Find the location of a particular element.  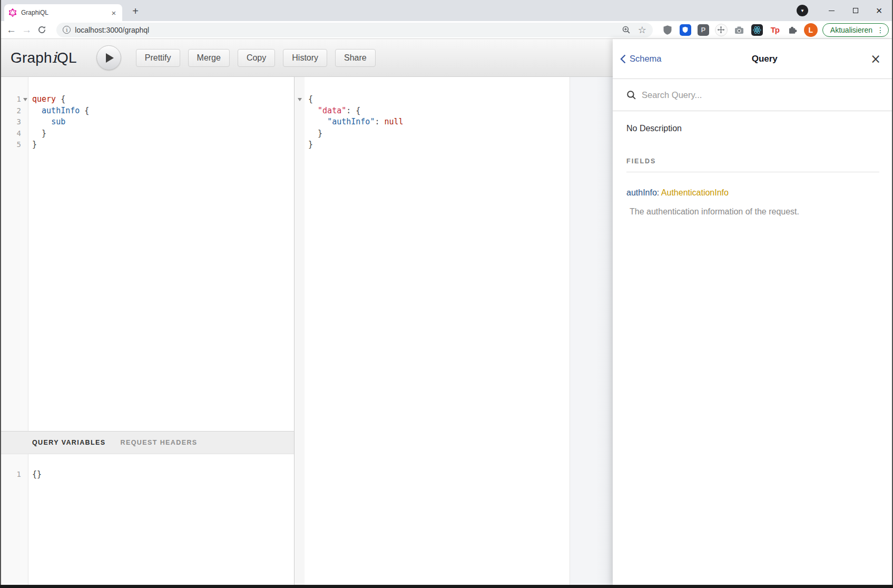

fields-heading: FIELDS is located at coordinates (753, 161).